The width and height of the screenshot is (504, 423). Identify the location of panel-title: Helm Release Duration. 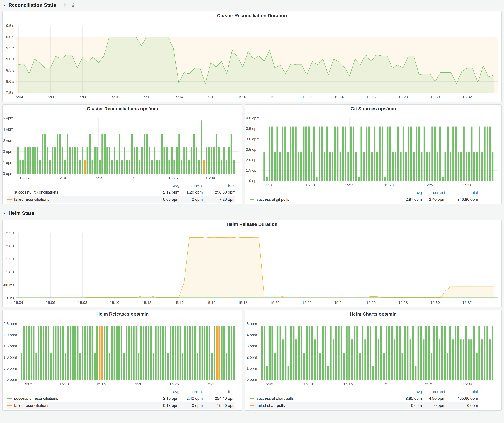
(252, 224).